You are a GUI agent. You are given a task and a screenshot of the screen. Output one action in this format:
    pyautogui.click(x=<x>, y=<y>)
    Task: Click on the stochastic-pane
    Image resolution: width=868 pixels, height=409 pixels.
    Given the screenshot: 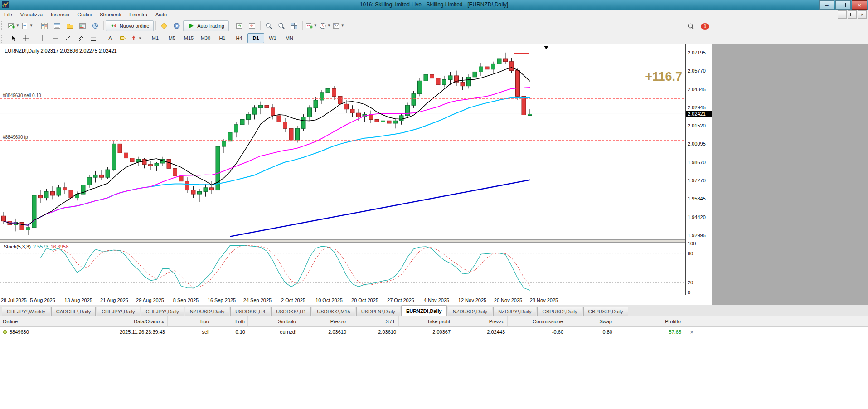 What is the action you would take?
    pyautogui.click(x=343, y=268)
    